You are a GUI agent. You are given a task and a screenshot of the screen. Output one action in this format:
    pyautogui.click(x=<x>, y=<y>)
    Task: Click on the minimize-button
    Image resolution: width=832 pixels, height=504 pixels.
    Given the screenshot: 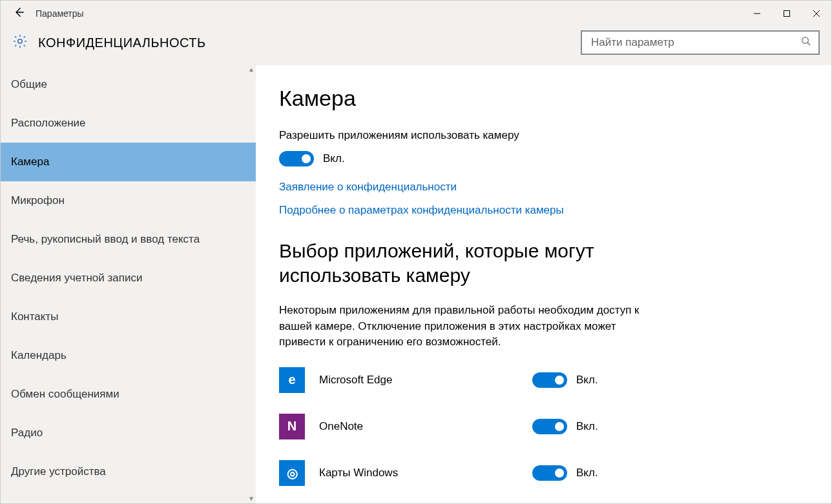 What is the action you would take?
    pyautogui.click(x=757, y=14)
    